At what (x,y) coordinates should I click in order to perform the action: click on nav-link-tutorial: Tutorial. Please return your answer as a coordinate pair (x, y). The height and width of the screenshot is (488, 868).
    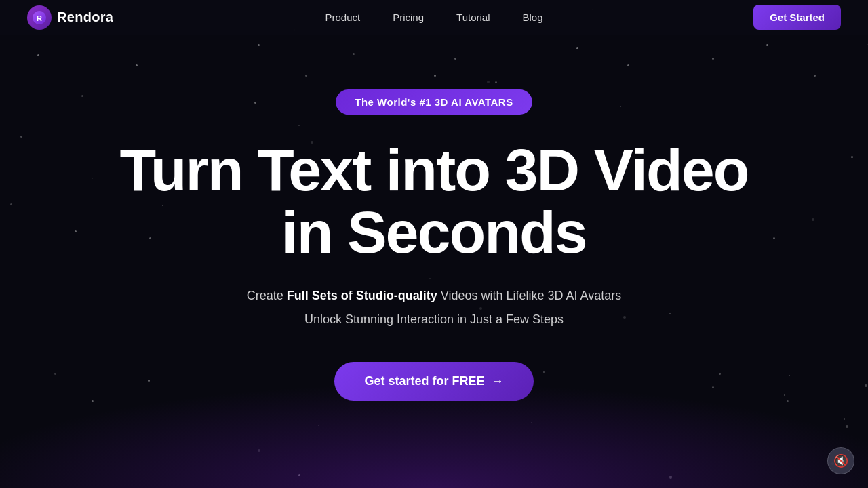
    Looking at the image, I should click on (473, 18).